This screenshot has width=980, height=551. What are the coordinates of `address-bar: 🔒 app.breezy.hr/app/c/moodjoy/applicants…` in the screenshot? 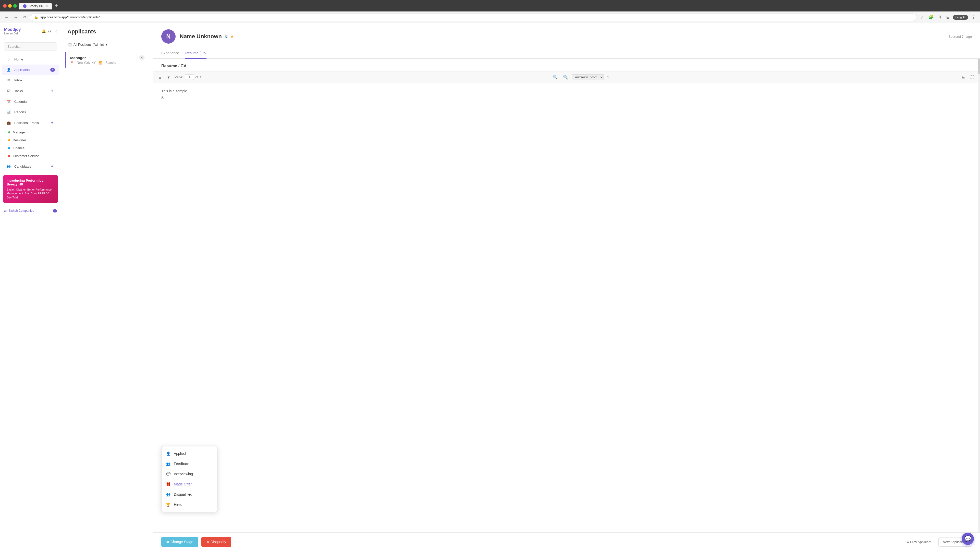 It's located at (473, 17).